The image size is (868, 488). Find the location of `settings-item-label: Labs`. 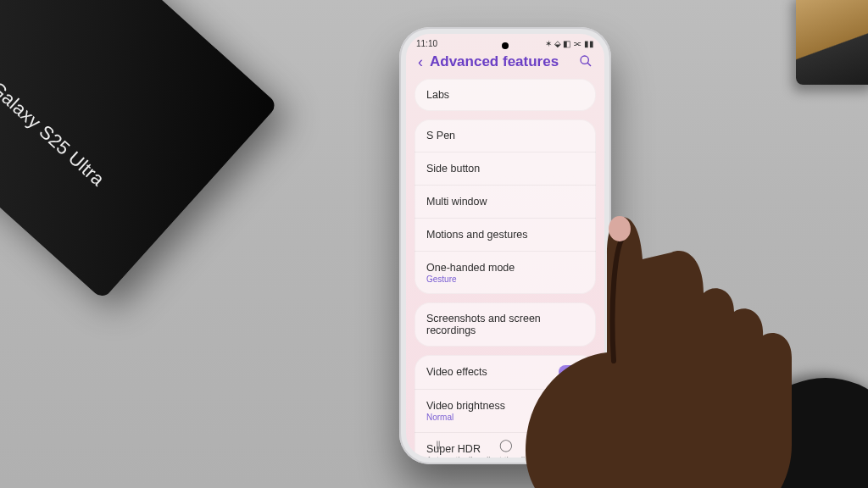

settings-item-label: Labs is located at coordinates (505, 95).